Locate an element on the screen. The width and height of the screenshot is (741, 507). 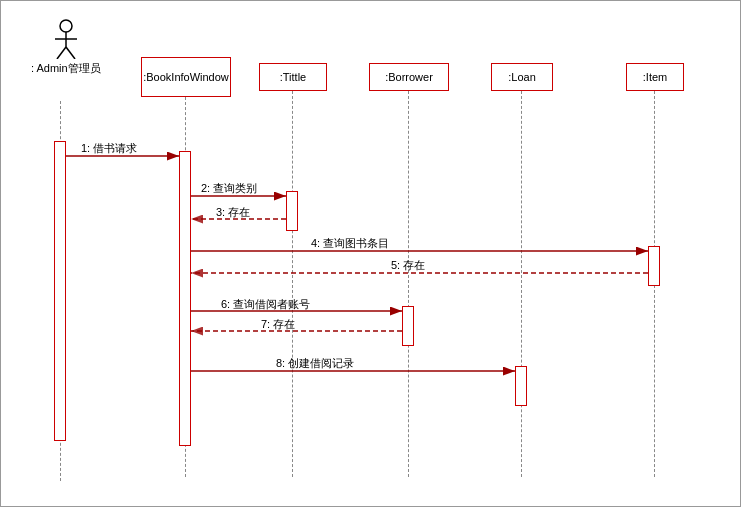
msg-6-label: 6: 查询借阅者账号 is located at coordinates (266, 304).